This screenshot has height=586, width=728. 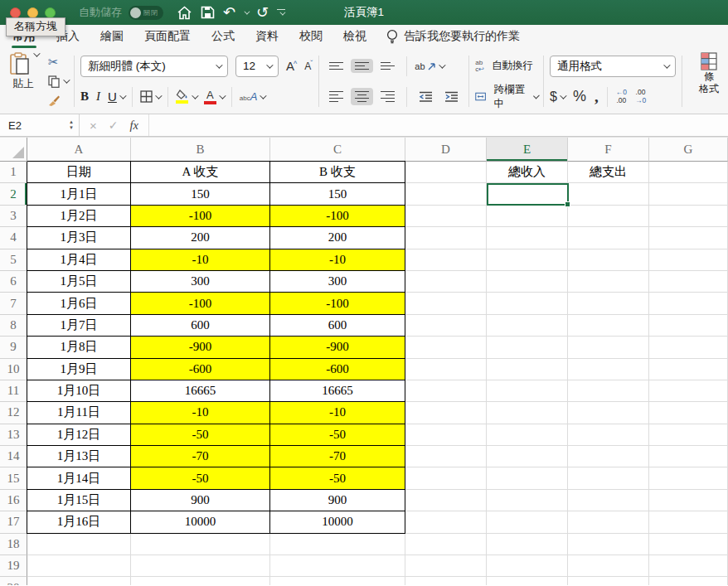 I want to click on cell-F1: 總支出, so click(x=609, y=172).